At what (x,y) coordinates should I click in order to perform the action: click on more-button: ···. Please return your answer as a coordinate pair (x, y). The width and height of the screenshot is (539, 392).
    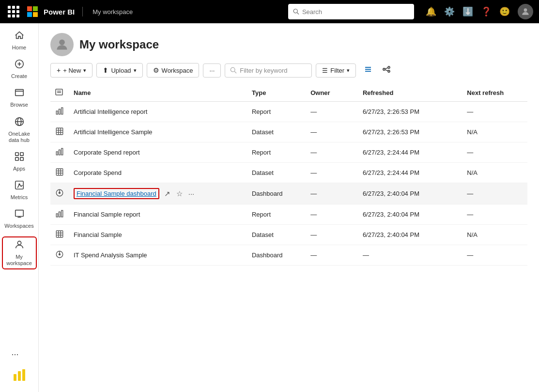
    Looking at the image, I should click on (212, 71).